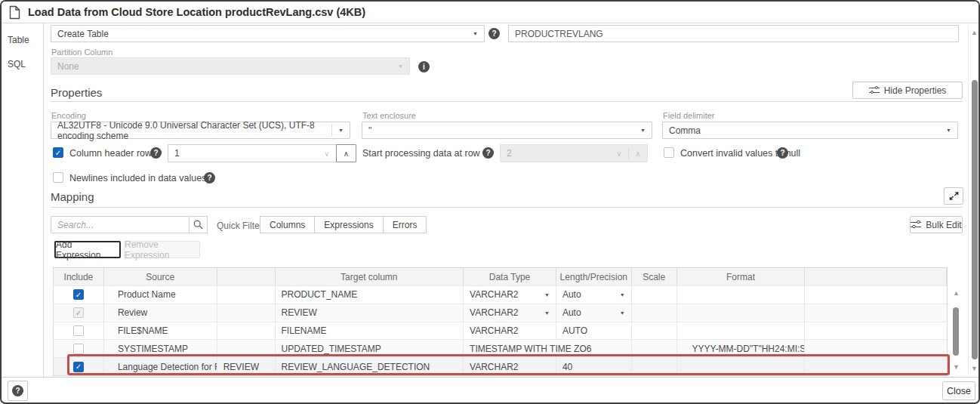 The image size is (980, 404). I want to click on source-cell: Language Detection for REVIEW ✎, so click(161, 367).